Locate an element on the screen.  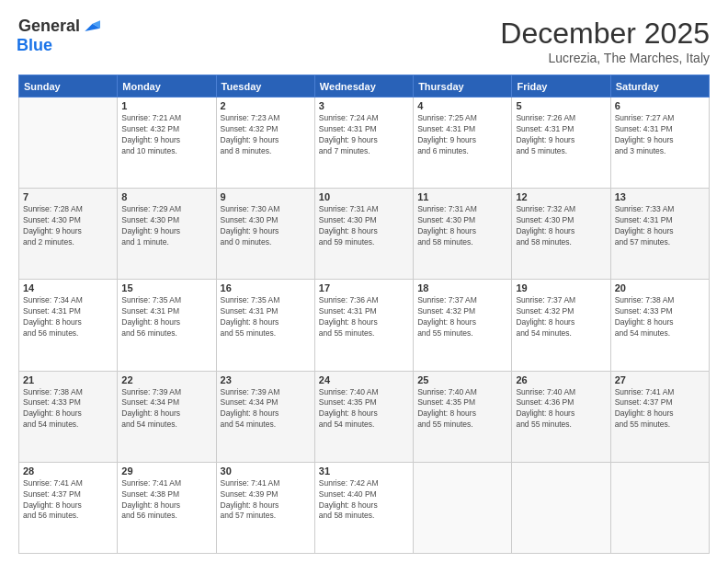
day-number: 23 is located at coordinates (266, 380).